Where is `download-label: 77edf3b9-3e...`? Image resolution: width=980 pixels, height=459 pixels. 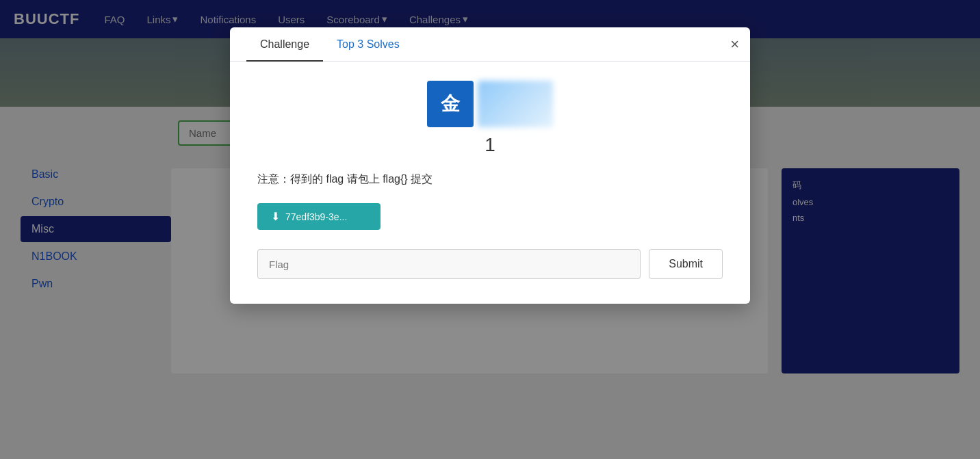
download-label: 77edf3b9-3e... is located at coordinates (316, 217).